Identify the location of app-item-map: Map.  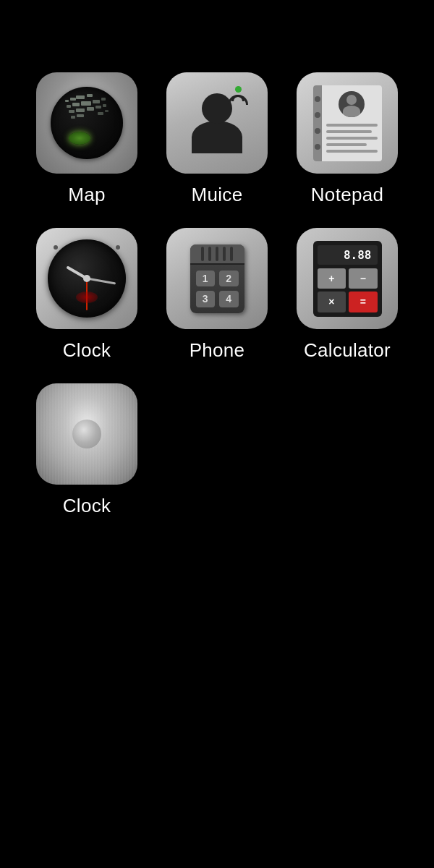
(87, 139).